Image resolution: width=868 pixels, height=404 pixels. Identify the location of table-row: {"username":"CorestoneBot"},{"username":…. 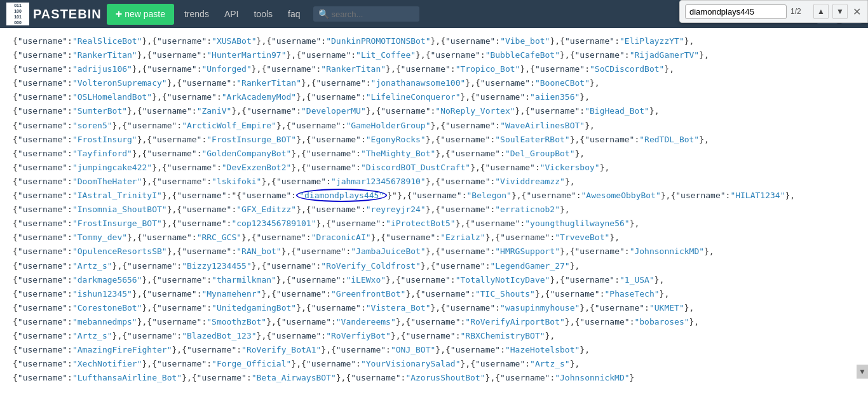
(434, 308).